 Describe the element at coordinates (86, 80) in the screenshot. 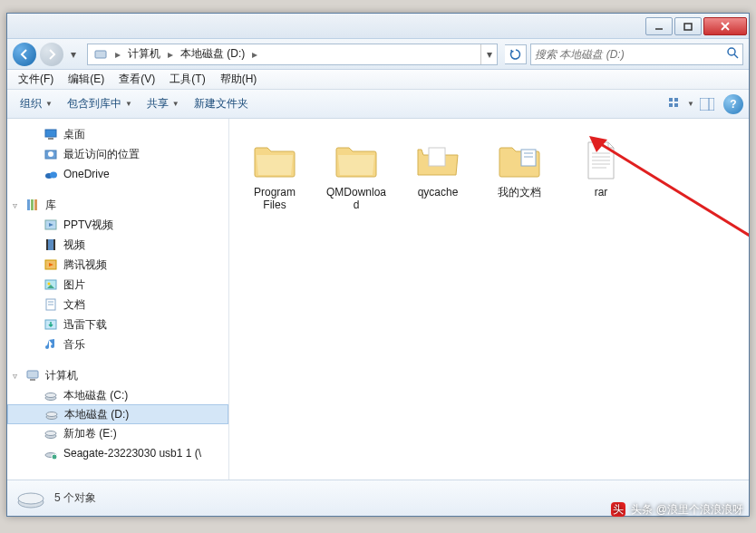

I see `menu-edit: 编辑(E)` at that location.